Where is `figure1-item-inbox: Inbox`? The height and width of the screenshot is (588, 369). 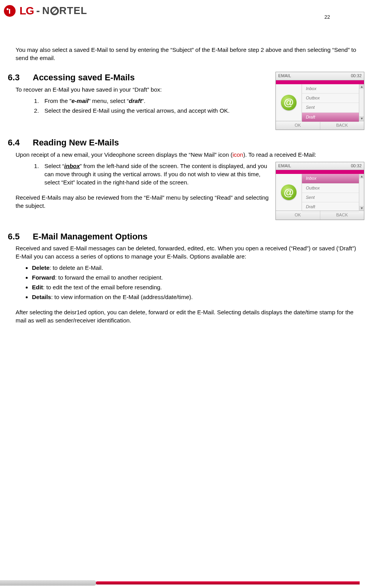
figure1-item-inbox: Inbox is located at coordinates (330, 89).